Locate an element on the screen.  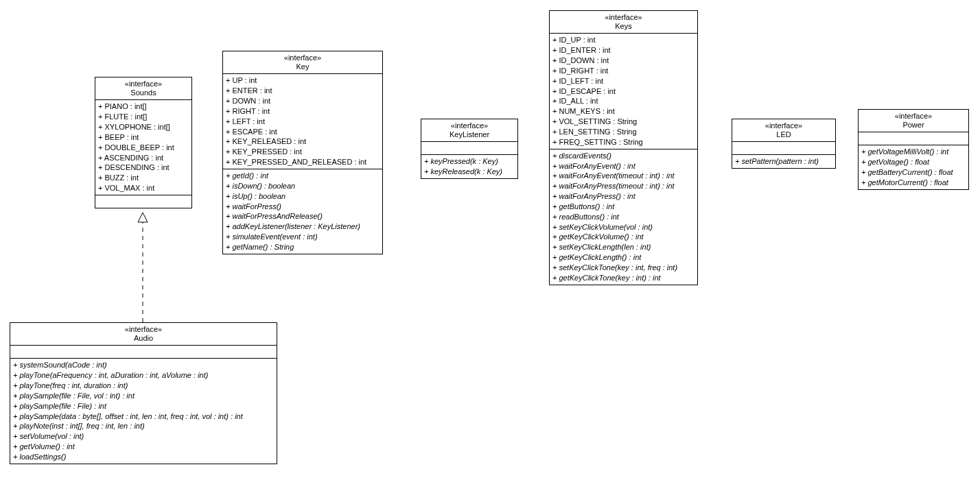
uml-member: + readButtons() : int is located at coordinates (623, 217).